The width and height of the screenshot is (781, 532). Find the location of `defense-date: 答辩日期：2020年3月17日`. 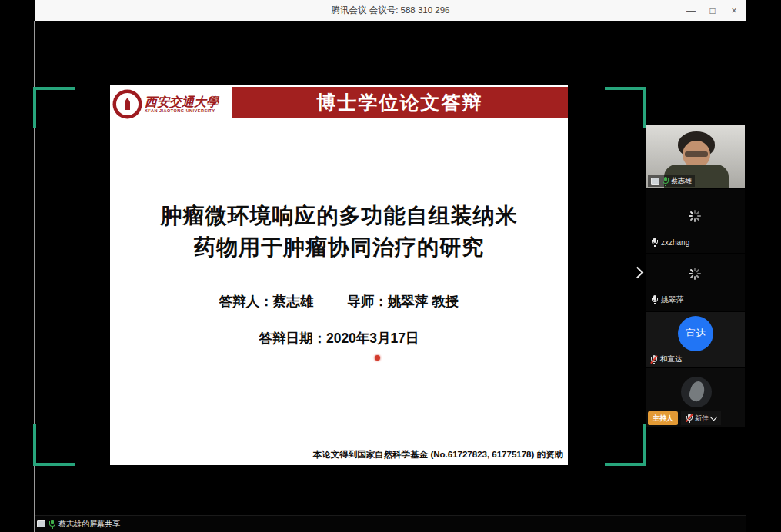

defense-date: 答辩日期：2020年3月17日 is located at coordinates (339, 338).